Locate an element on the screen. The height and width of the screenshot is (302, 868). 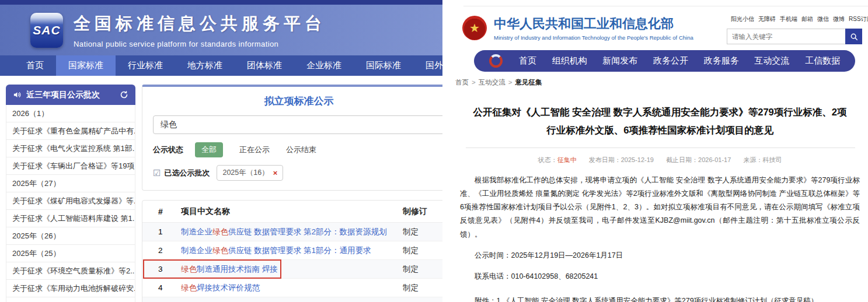
link-rss: RSS订阅 is located at coordinates (858, 19).